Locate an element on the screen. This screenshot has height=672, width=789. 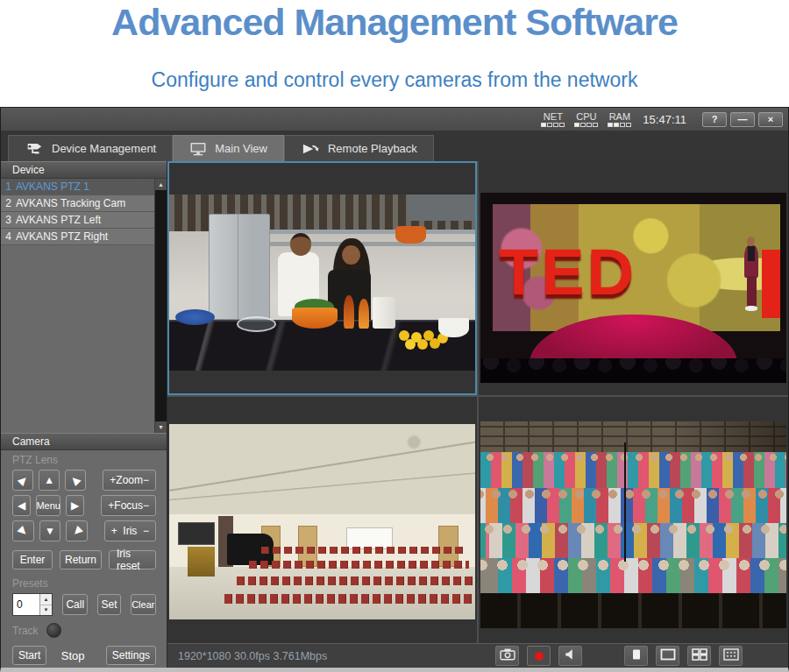
zoom-control: + Zoom − is located at coordinates (130, 480).